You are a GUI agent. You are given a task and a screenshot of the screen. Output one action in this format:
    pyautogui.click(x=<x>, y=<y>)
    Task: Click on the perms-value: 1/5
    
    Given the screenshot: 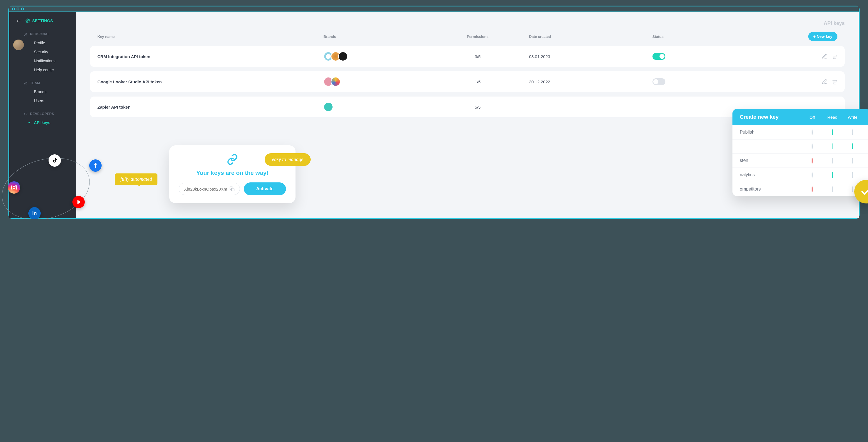 What is the action you would take?
    pyautogui.click(x=478, y=82)
    